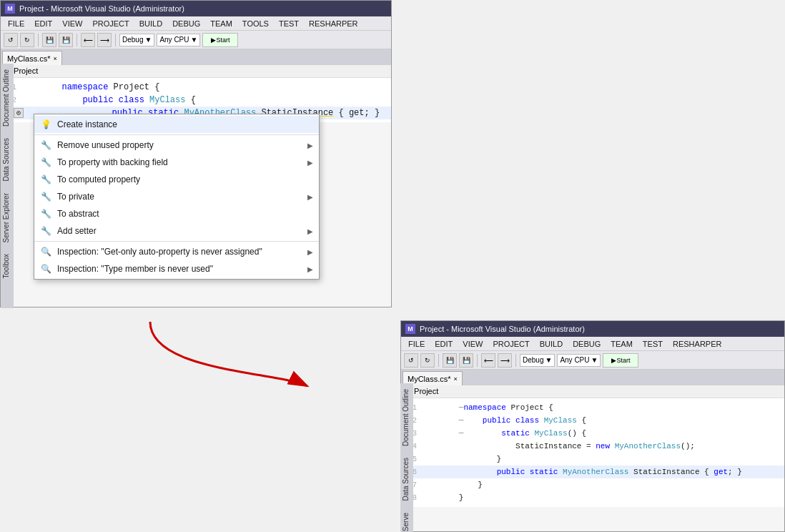  Describe the element at coordinates (516, 360) in the screenshot. I see `b-sep3` at that location.